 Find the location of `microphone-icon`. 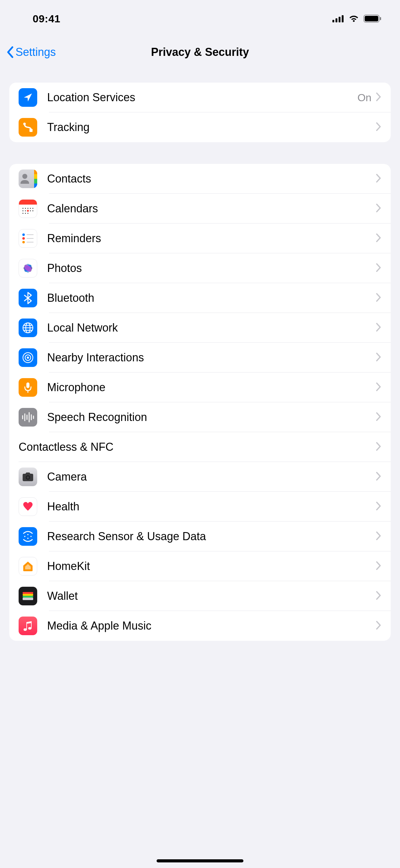

microphone-icon is located at coordinates (28, 388).